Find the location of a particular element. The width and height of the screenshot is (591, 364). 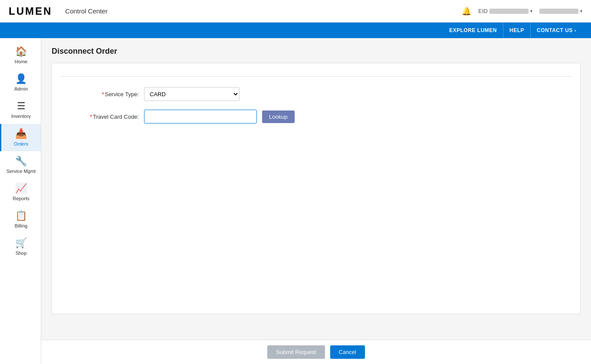

orders-icon: 📥 is located at coordinates (21, 134).